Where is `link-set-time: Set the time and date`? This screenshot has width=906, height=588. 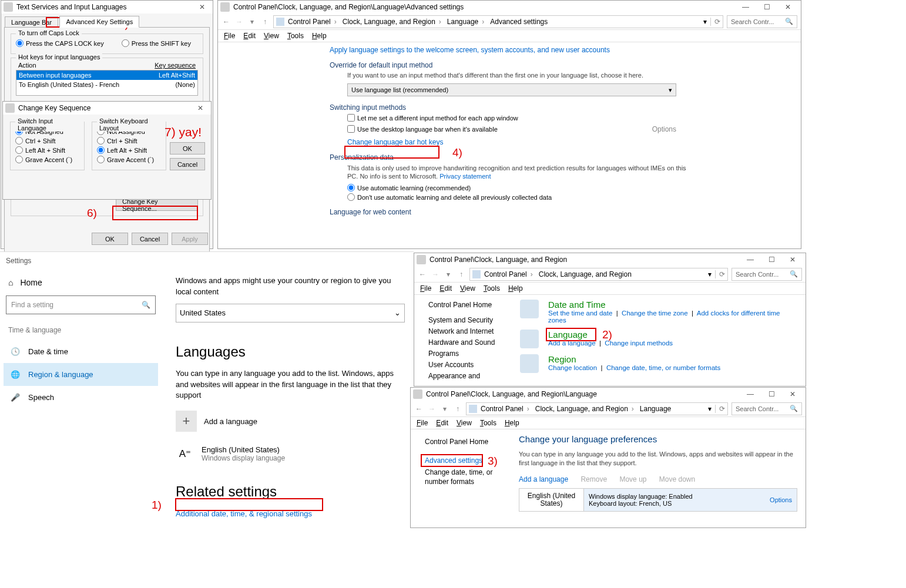
link-set-time: Set the time and date is located at coordinates (580, 313).